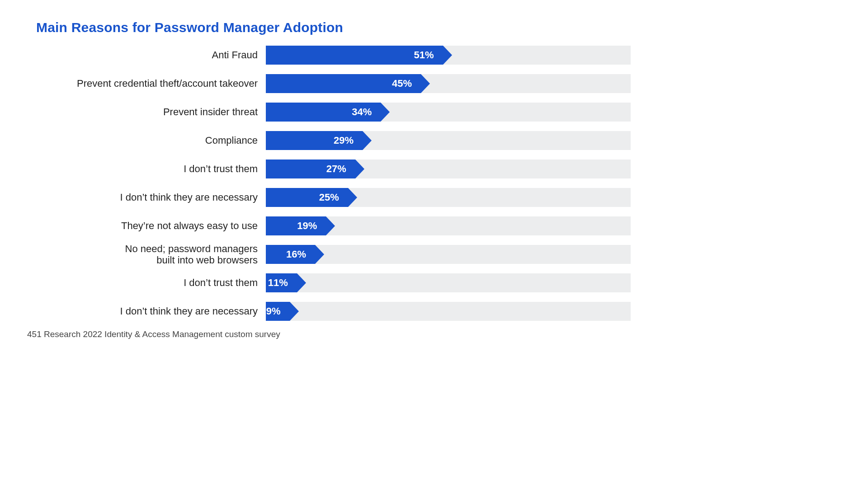 The image size is (868, 488). I want to click on bar: 19%, so click(300, 226).